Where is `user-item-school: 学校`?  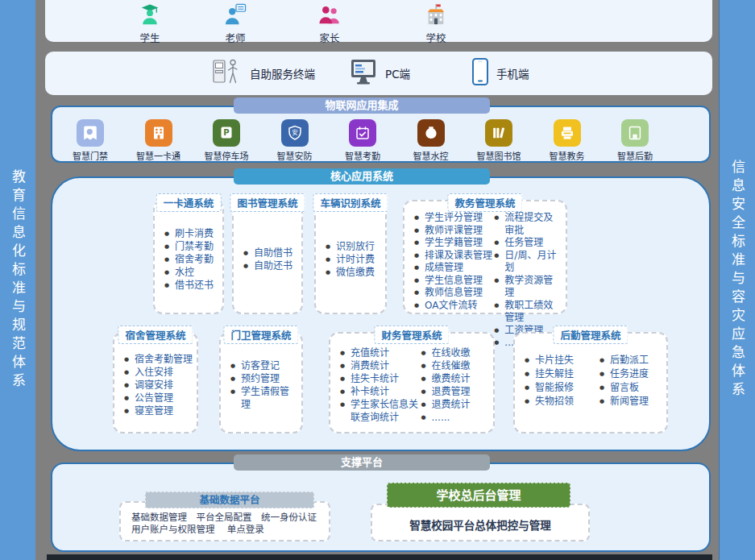 user-item-school: 学校 is located at coordinates (436, 24).